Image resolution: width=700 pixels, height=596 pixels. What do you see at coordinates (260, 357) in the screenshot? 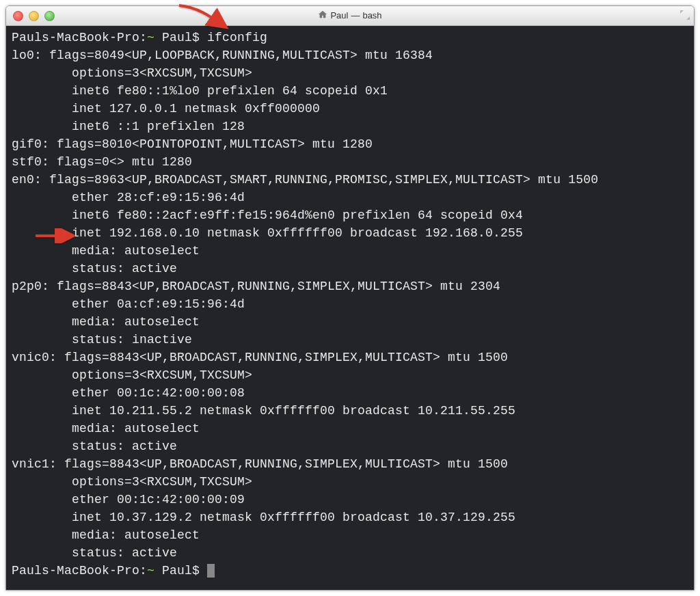
I see `output-line: vnic0: flags=8843<UP,BROADCAST,RUNNING,S…` at bounding box center [260, 357].